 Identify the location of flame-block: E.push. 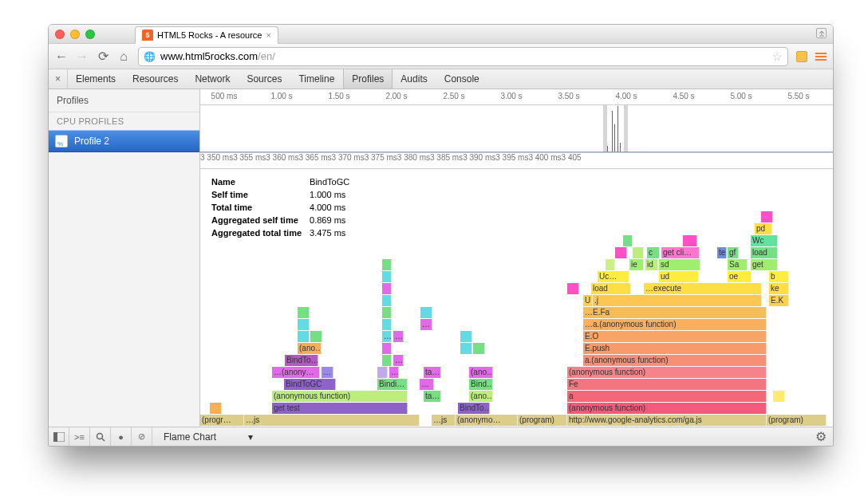
(675, 348).